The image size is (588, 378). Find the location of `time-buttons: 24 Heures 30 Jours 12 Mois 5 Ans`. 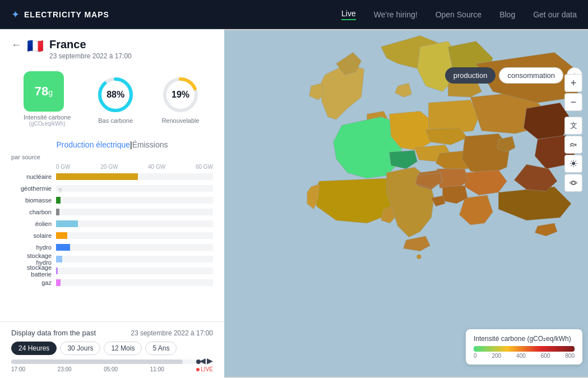

time-buttons: 24 Heures 30 Jours 12 Mois 5 Ans is located at coordinates (112, 348).